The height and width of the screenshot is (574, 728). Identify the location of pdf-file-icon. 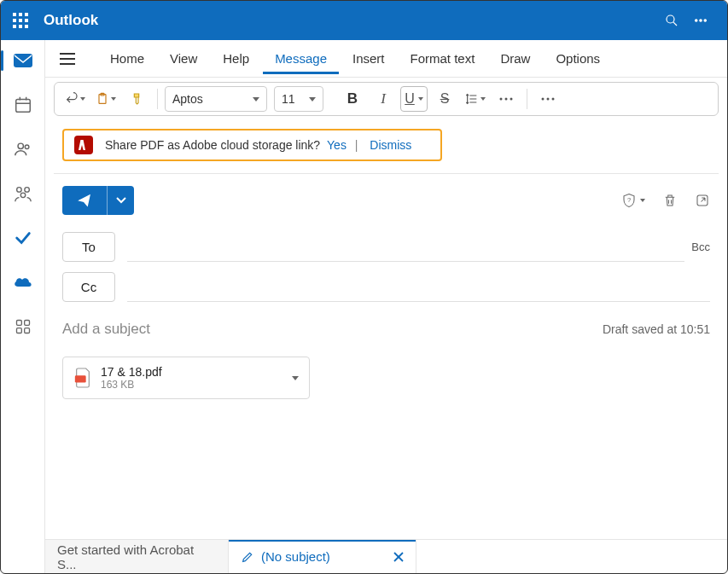
(83, 378).